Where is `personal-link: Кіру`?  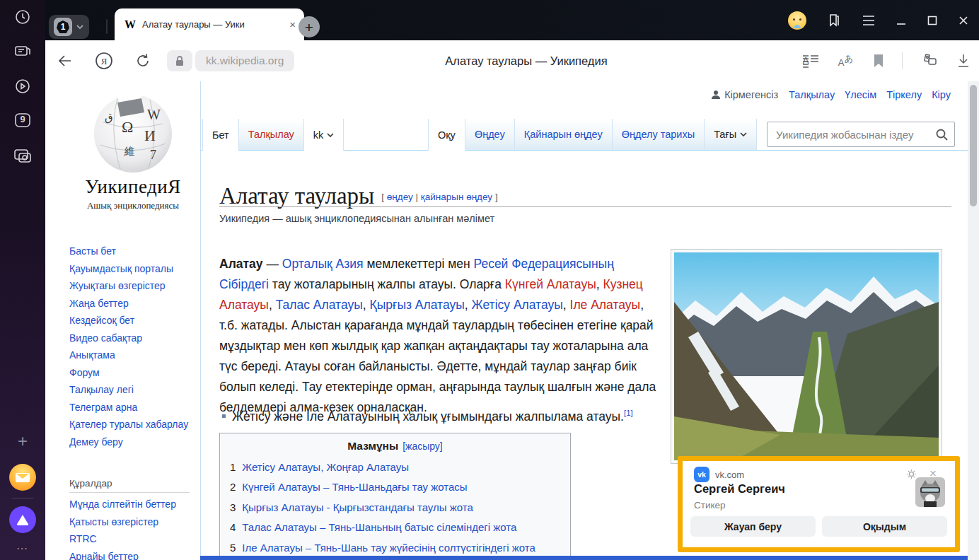
personal-link: Кіру is located at coordinates (941, 95).